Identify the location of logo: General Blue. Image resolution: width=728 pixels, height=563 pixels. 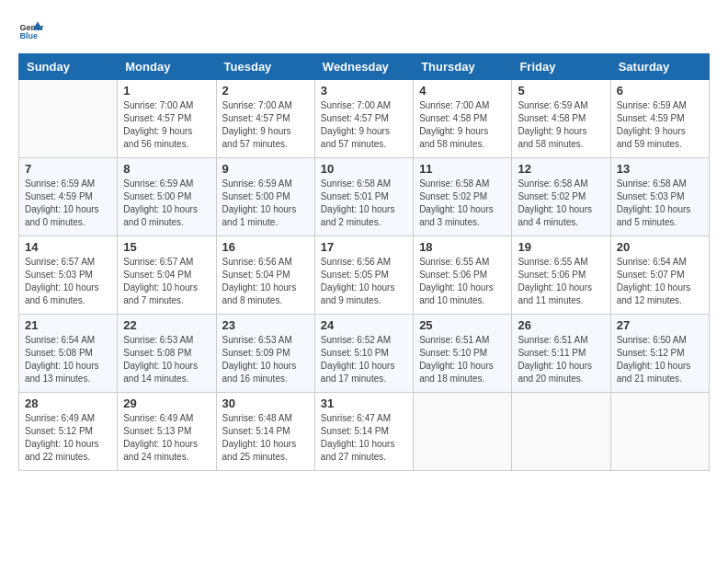
(33, 31).